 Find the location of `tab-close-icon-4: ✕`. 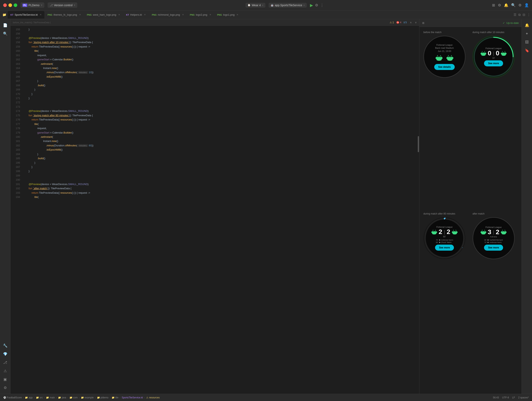

tab-close-icon-4: ✕ is located at coordinates (145, 15).